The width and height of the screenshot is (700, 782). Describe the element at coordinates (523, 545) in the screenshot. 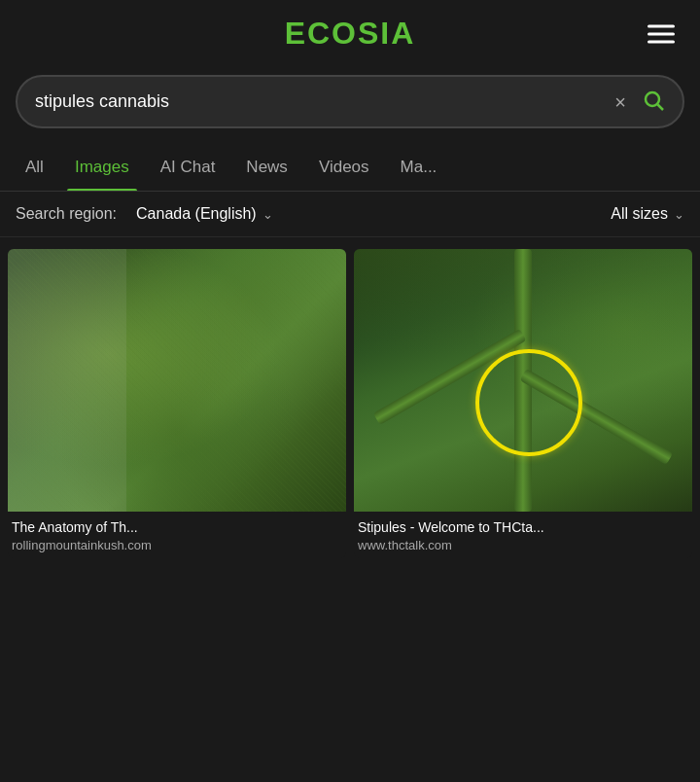

I see `image-source-2: www.thctalk.com` at that location.